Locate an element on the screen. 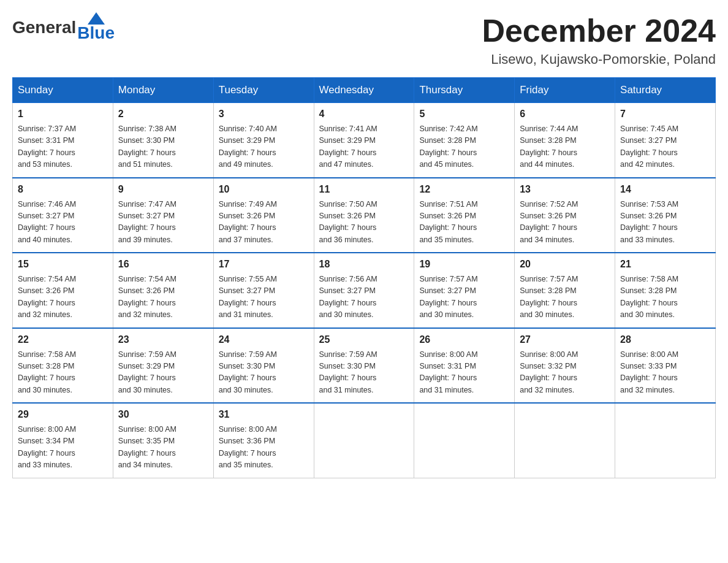 Image resolution: width=728 pixels, height=563 pixels. calendar-week-row: 15Sunrise: 7:54 AMSunset: 3:26 PMDayligh… is located at coordinates (364, 291).